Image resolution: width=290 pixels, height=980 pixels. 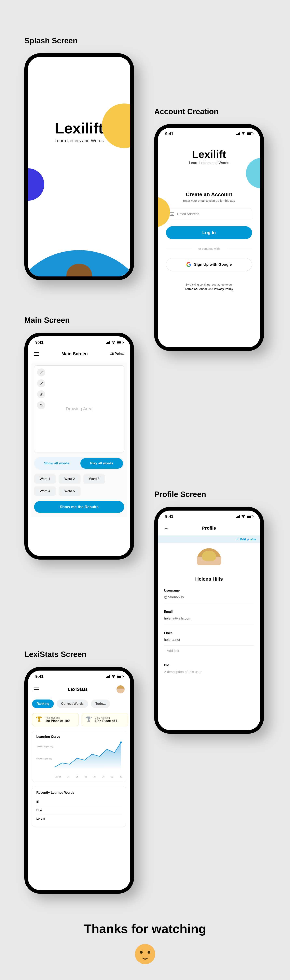 I want to click on google-signup-button: Sign Up with Google, so click(x=209, y=264).